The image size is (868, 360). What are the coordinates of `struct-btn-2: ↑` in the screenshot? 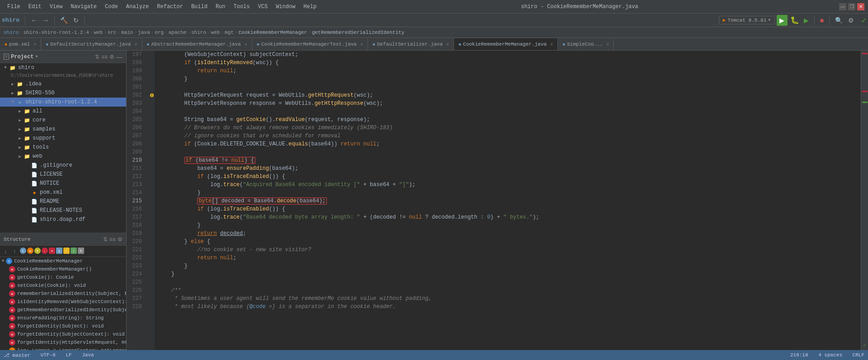 It's located at (14, 251).